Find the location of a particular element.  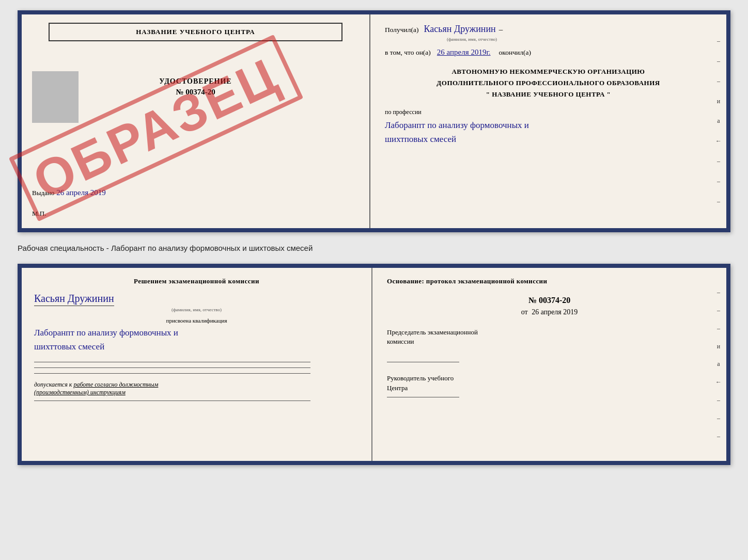

dopuskaetsya-text: допускается к работе согласно должностны… is located at coordinates (196, 389).